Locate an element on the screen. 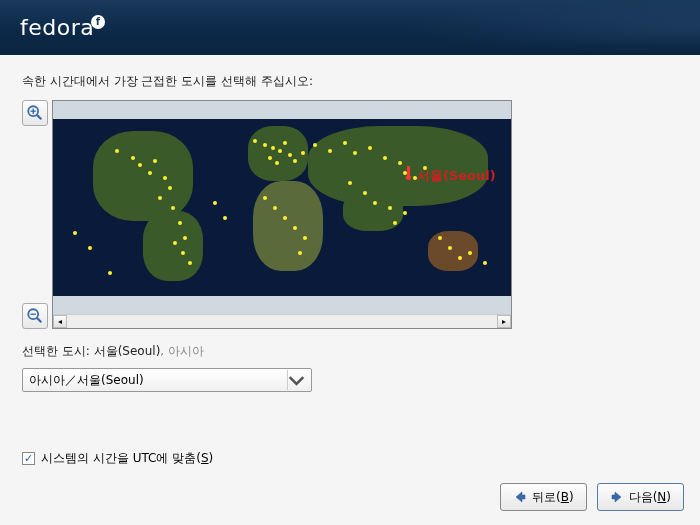 The width and height of the screenshot is (700, 525). zoom-in-button is located at coordinates (35, 113).